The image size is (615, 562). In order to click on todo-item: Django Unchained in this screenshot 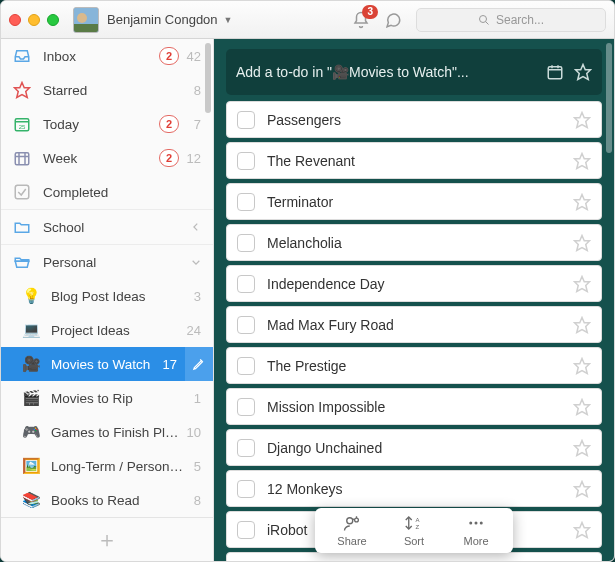, I will do `click(414, 448)`.